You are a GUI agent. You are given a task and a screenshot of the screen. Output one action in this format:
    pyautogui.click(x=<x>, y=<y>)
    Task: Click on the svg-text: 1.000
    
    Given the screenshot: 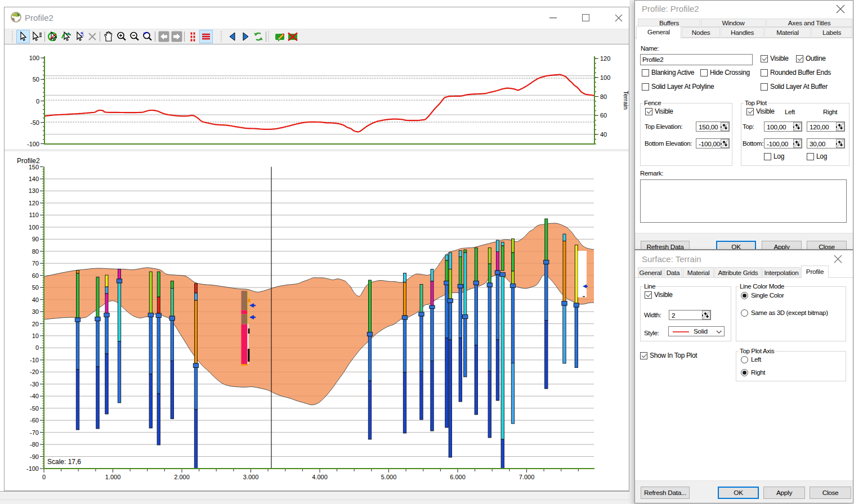 What is the action you would take?
    pyautogui.click(x=113, y=477)
    